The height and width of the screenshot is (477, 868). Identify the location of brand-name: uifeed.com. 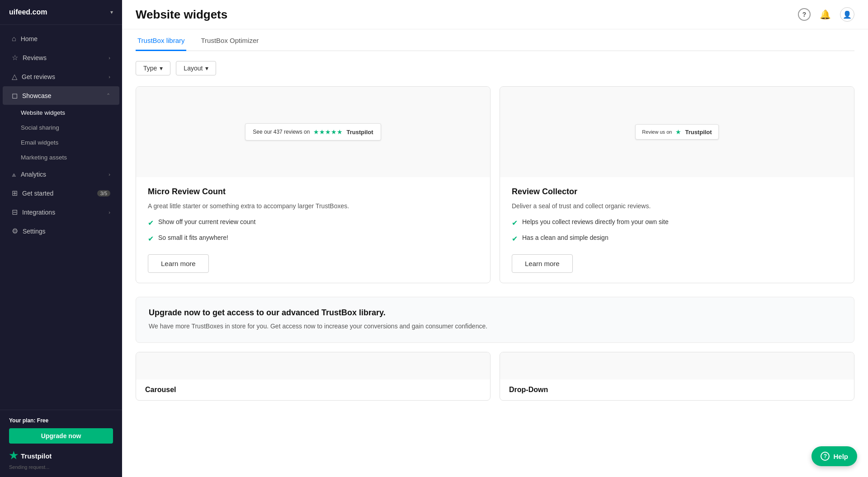
(28, 12).